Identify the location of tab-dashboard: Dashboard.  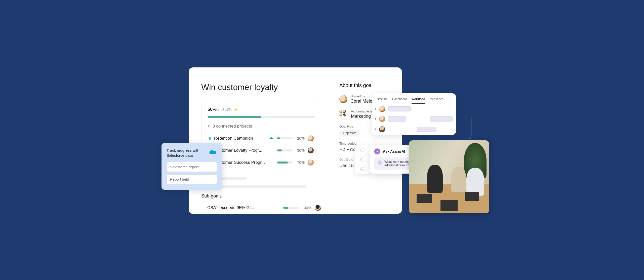
(399, 101).